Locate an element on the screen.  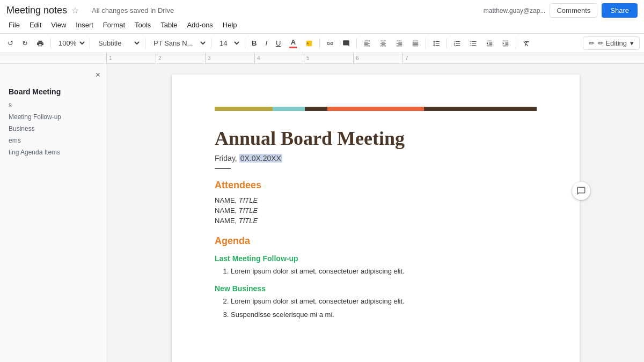
ruler-mark-3: 3 is located at coordinates (230, 58).